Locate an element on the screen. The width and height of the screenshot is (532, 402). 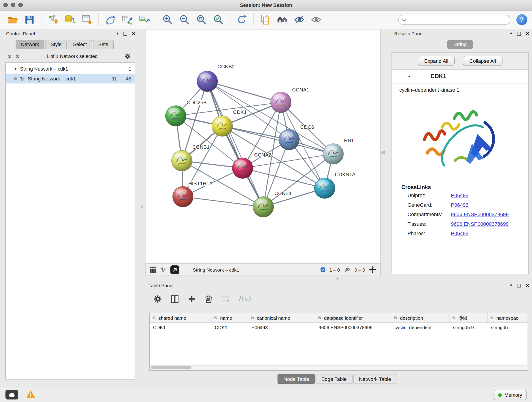
horizontal-scrollbar is located at coordinates (339, 368).